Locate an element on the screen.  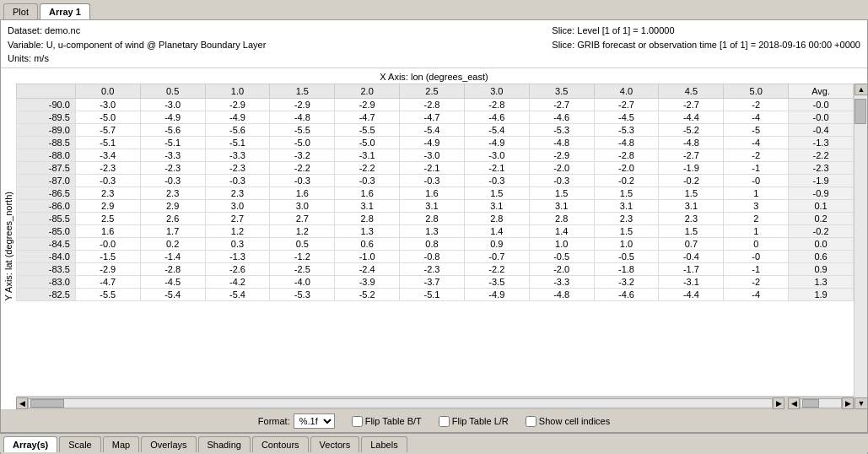
flip-bt-checkbox-label: Flip Table B/T is located at coordinates (386, 422).